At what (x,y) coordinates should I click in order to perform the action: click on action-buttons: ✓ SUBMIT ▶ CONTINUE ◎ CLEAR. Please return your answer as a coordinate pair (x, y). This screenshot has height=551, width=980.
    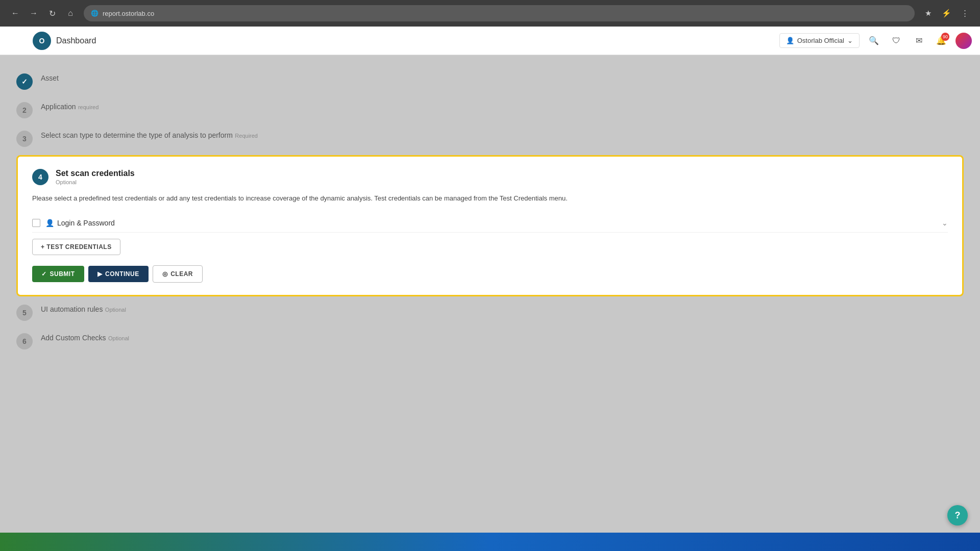
    Looking at the image, I should click on (490, 274).